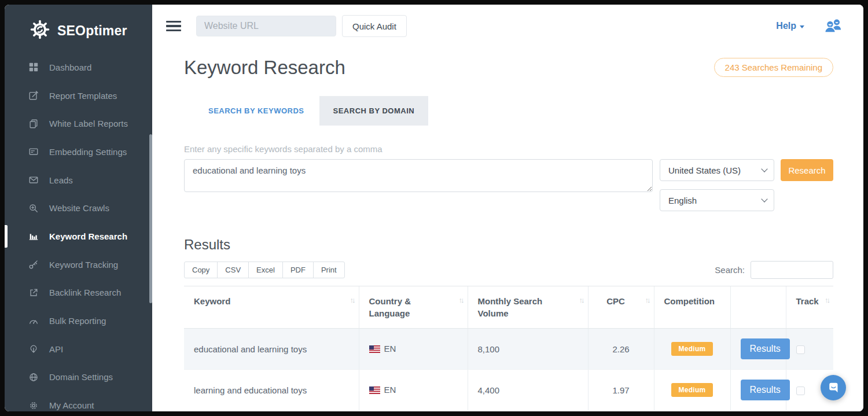 This screenshot has height=416, width=868. I want to click on help-dropdown: Help, so click(790, 26).